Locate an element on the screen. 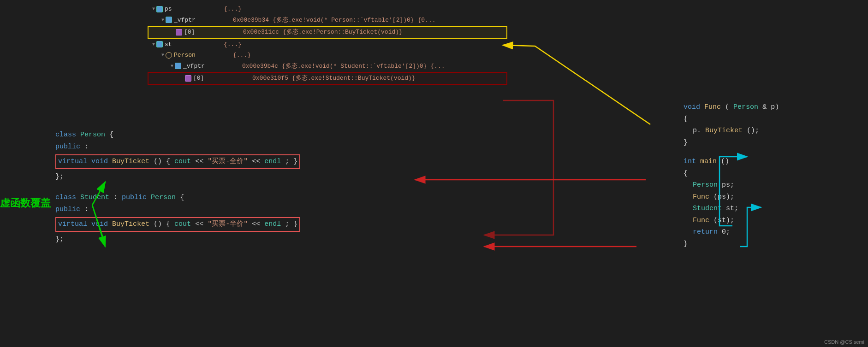  code-func-decl: void Func ( Person & p) is located at coordinates (753, 107).